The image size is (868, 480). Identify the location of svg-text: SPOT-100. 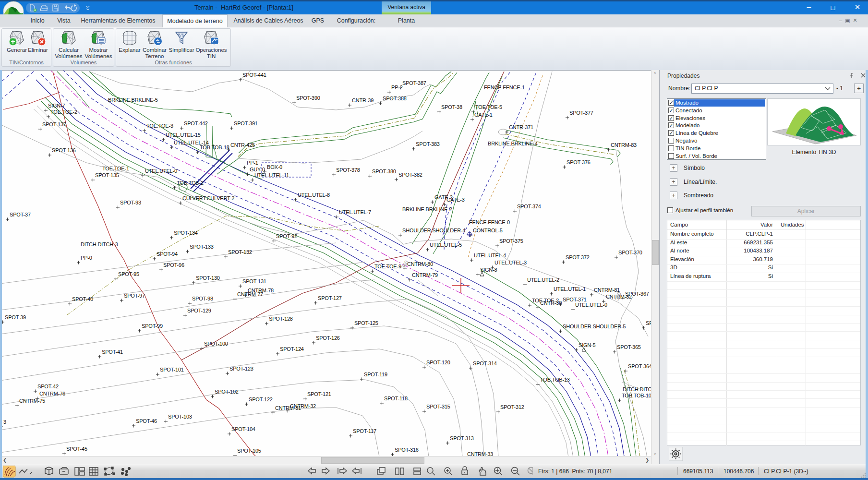
(216, 344).